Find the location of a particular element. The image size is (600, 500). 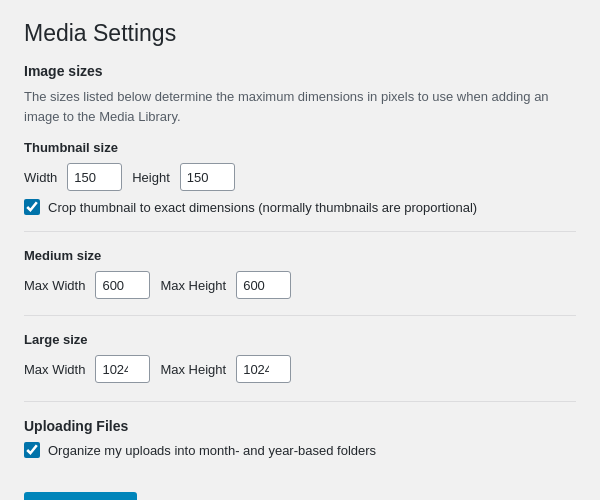

thumbnail-crop-label: Crop thumbnail to exact dimensions (norm… is located at coordinates (262, 208).